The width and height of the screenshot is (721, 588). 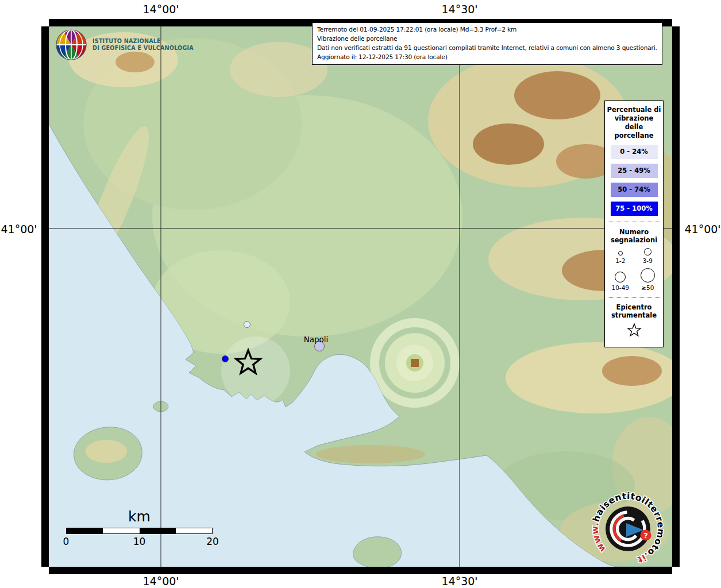 I want to click on legend-class-label: 50 - 74%, so click(x=634, y=189).